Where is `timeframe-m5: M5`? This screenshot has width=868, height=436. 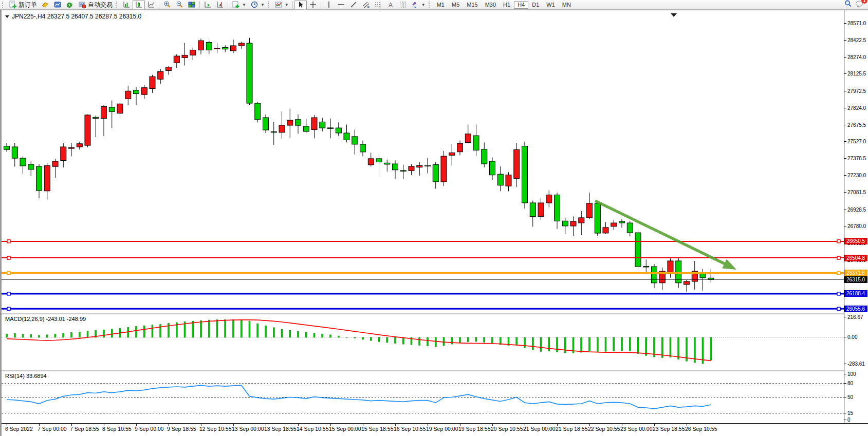
timeframe-m5: M5 is located at coordinates (455, 5).